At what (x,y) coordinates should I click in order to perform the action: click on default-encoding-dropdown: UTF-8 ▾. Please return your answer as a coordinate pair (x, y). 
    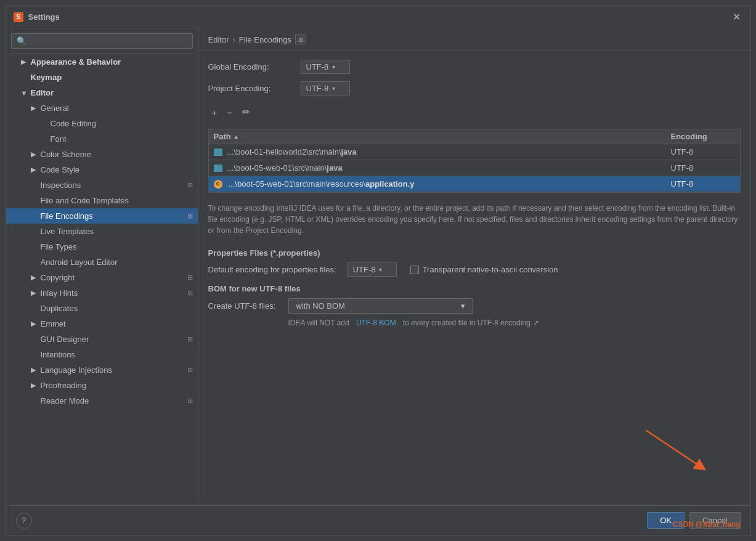
    Looking at the image, I should click on (372, 270).